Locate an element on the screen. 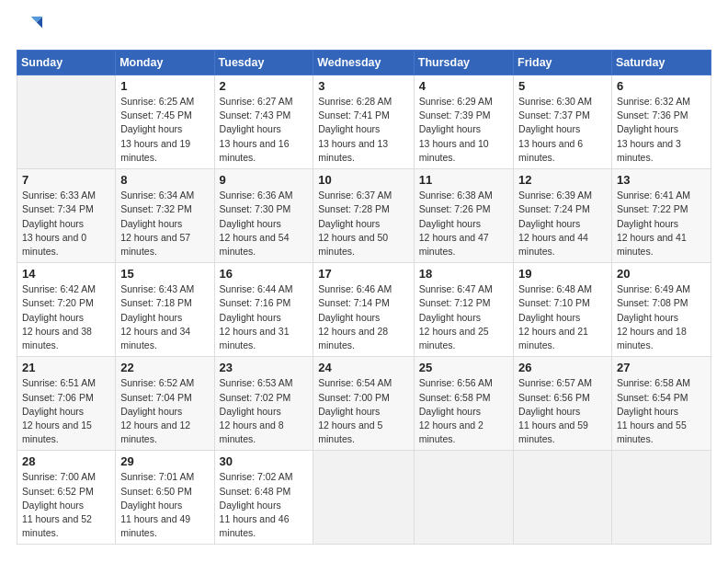  calendar-cell: 2Sunrise: 6:27 AMSunset: 7:43 PMDaylight… is located at coordinates (264, 122).